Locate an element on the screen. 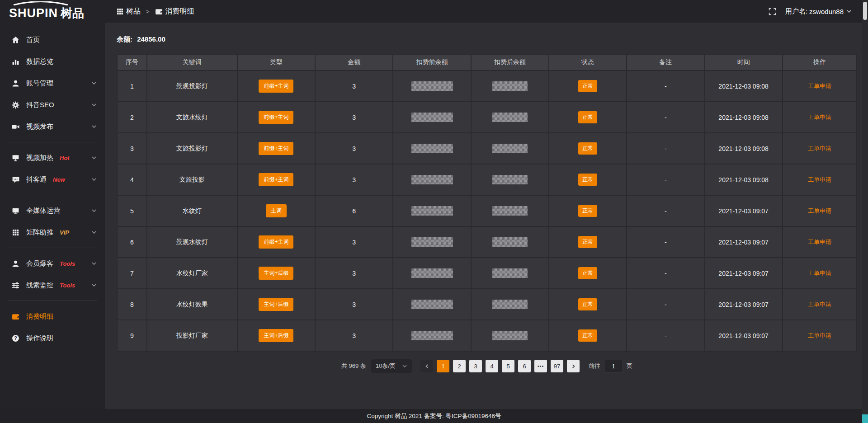 This screenshot has height=423, width=868. column-header-0: 序号 is located at coordinates (132, 62).